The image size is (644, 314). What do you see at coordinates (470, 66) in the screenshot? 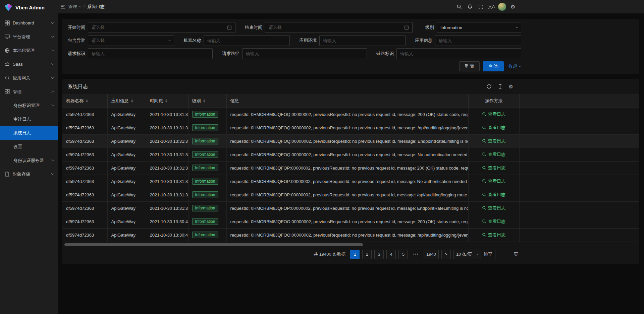
I see `reset-button: 重 置` at bounding box center [470, 66].